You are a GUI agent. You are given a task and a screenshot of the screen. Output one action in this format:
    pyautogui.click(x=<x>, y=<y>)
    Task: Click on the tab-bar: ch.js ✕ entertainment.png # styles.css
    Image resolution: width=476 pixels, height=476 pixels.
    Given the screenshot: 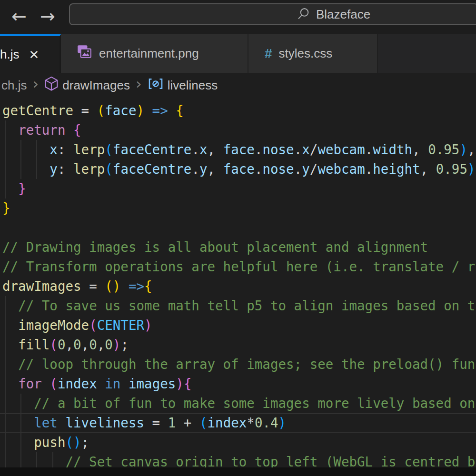 What is the action you would take?
    pyautogui.click(x=238, y=53)
    